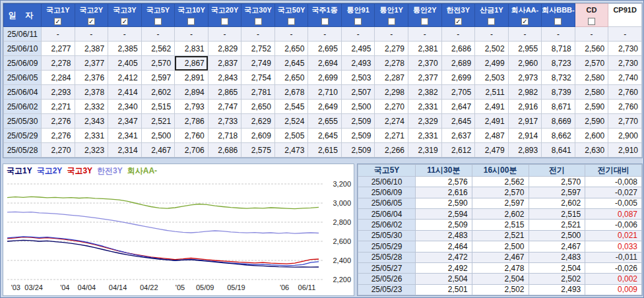  What do you see at coordinates (325, 92) in the screenshot?
I see `value-cell: 2,710` at bounding box center [325, 92].